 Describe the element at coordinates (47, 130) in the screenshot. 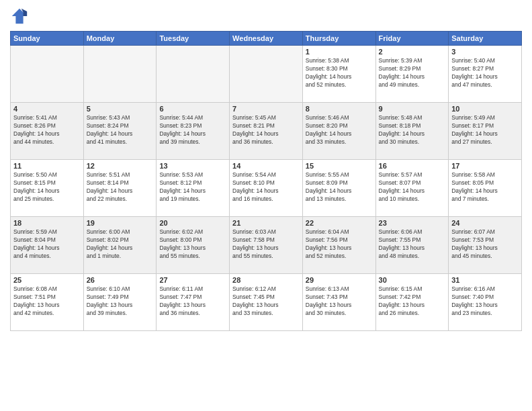

I see `day-info: Sunrise: 5:41 AM Sunset: 8:26 PM Dayligh…` at that location.